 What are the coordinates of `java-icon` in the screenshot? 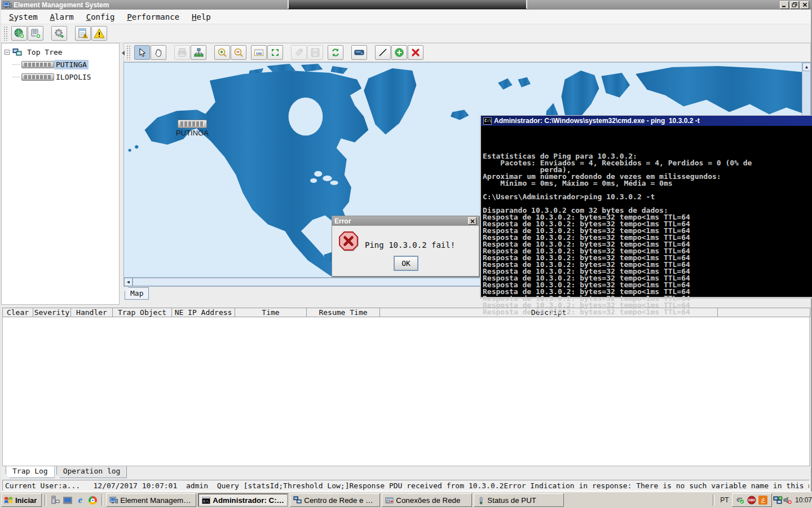 It's located at (764, 500).